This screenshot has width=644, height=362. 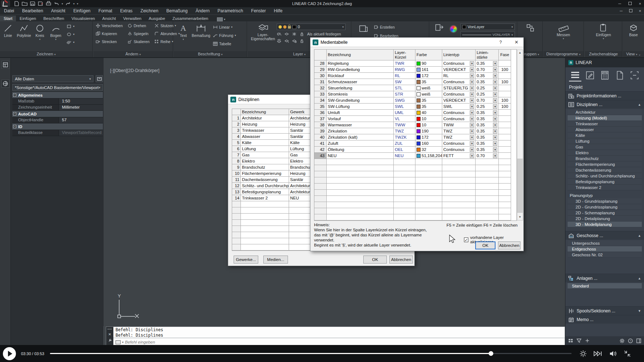 What do you see at coordinates (633, 30) in the screenshot?
I see `base-view-button: Base` at bounding box center [633, 30].